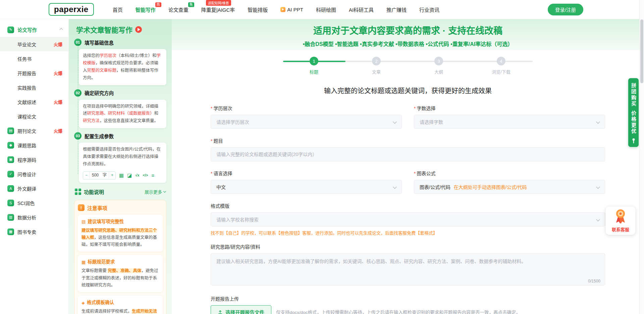 Image resolution: width=644 pixels, height=314 pixels. I want to click on code-icon: </>, so click(146, 175).